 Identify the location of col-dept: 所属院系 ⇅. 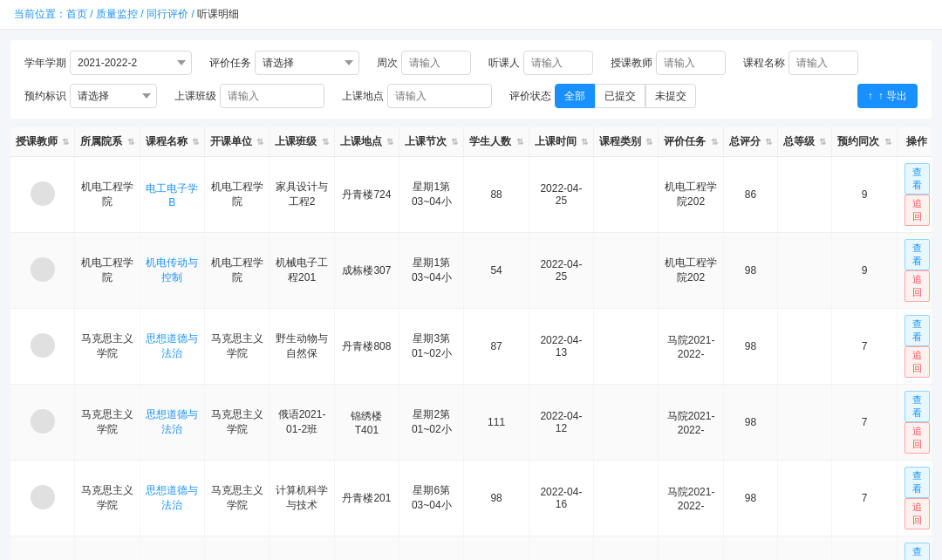
(107, 142).